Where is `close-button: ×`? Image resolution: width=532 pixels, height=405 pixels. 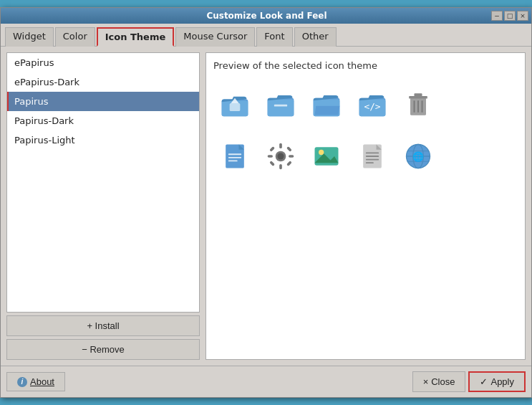
close-button: × is located at coordinates (523, 16).